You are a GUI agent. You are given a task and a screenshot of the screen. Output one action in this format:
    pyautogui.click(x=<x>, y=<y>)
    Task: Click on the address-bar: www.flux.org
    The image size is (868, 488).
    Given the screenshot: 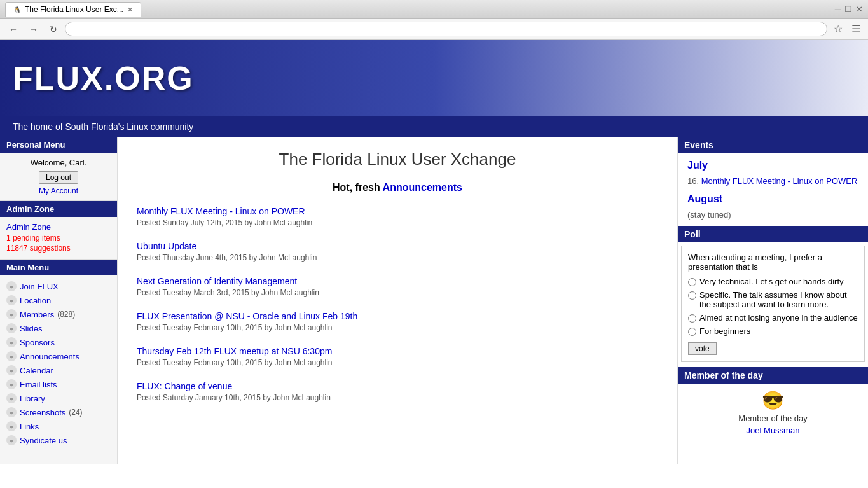 What is the action you would take?
    pyautogui.click(x=446, y=29)
    